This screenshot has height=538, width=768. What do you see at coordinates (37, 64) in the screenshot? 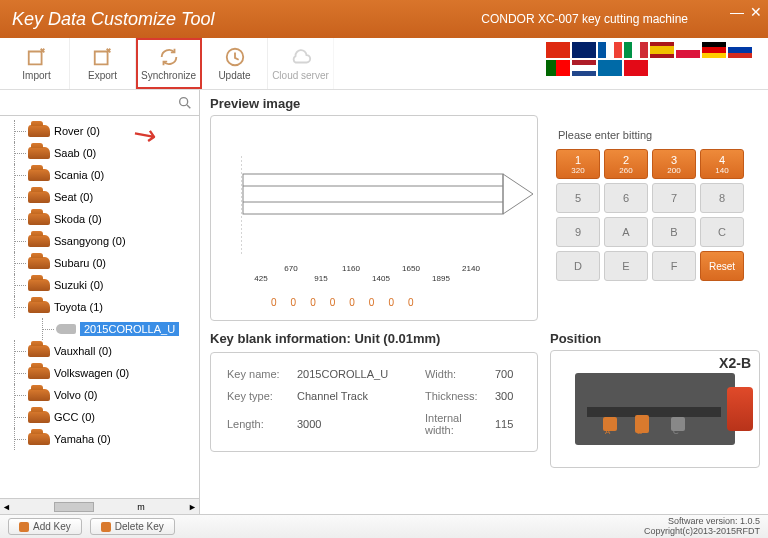
I see `import-button: Import` at bounding box center [37, 64].